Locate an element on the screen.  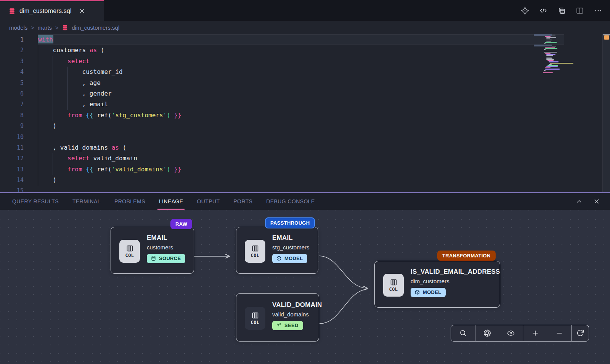
search-icon is located at coordinates (463, 333).